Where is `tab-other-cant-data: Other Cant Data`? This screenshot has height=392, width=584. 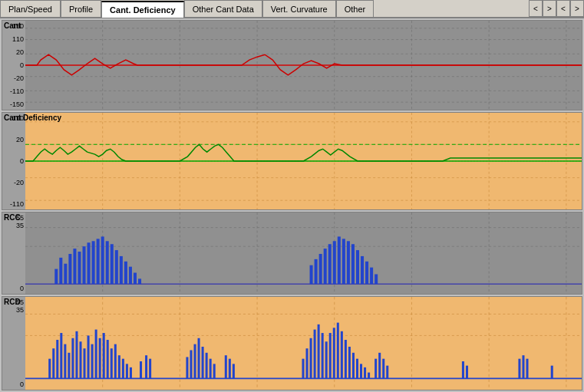
tab-other-cant-data: Other Cant Data is located at coordinates (223, 8).